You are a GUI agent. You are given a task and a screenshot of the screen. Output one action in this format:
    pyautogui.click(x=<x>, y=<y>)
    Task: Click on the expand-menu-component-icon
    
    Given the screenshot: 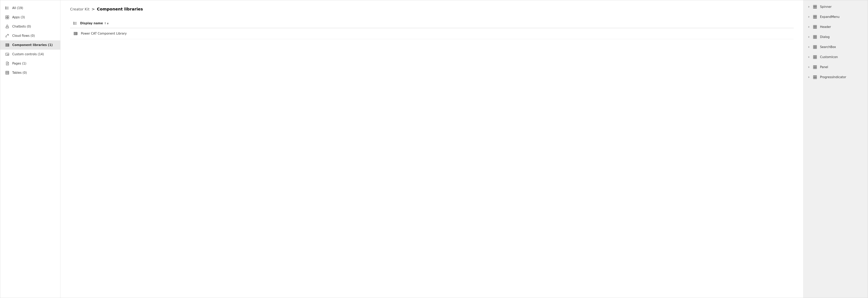 What is the action you would take?
    pyautogui.click(x=815, y=17)
    